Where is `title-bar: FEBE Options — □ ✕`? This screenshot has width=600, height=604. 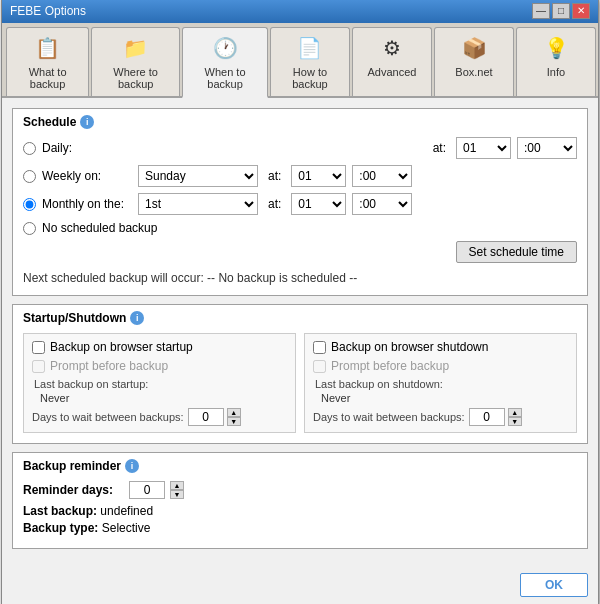 title-bar: FEBE Options — □ ✕ is located at coordinates (300, 12).